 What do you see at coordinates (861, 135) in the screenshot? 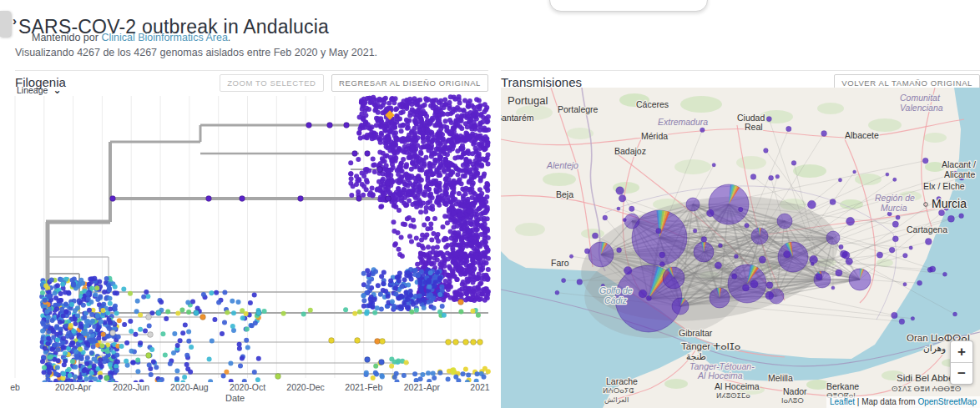
I see `map-label: Albacete` at bounding box center [861, 135].